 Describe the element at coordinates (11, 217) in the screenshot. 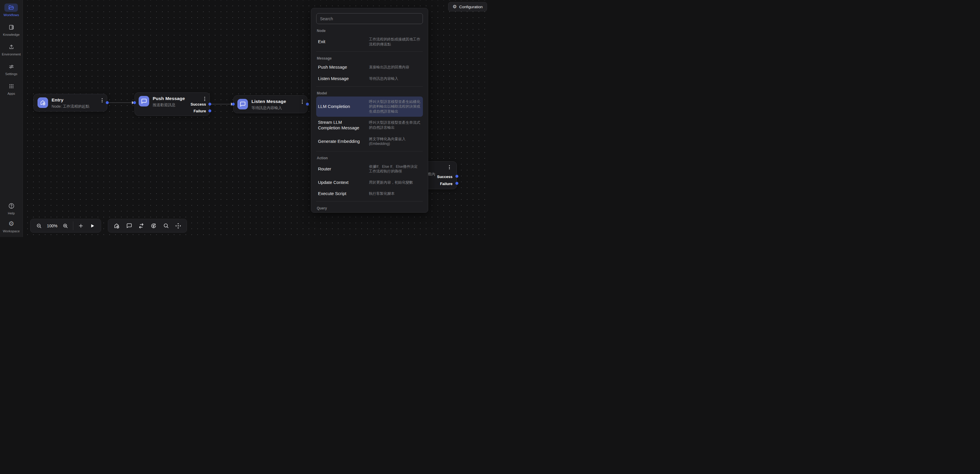

I see `sidebar-bottom: Help ⚙ Workspace` at that location.